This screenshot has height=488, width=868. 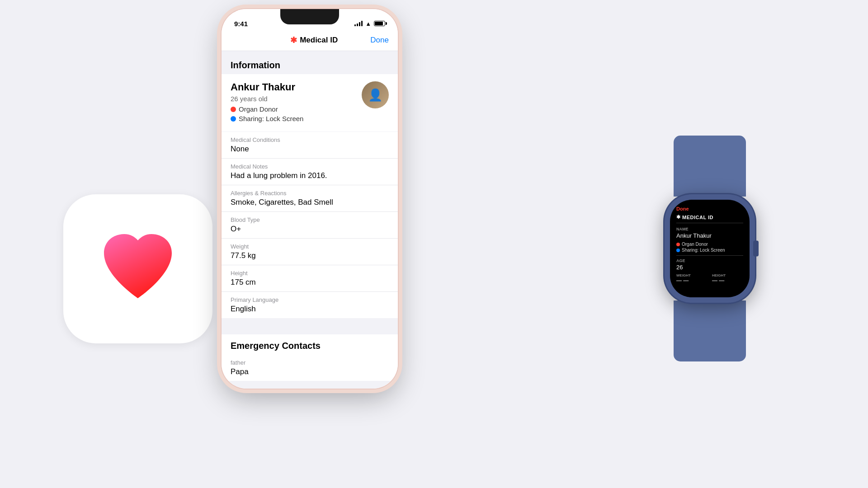 I want to click on allergies-value: Smoke, Cigarettes, Bad Smell, so click(x=310, y=202).